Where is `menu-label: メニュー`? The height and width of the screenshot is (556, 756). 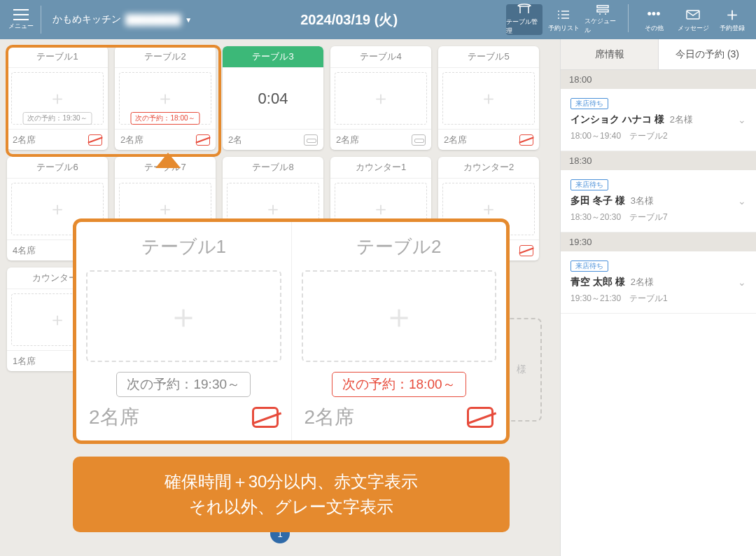
menu-label: メニュー is located at coordinates (21, 27).